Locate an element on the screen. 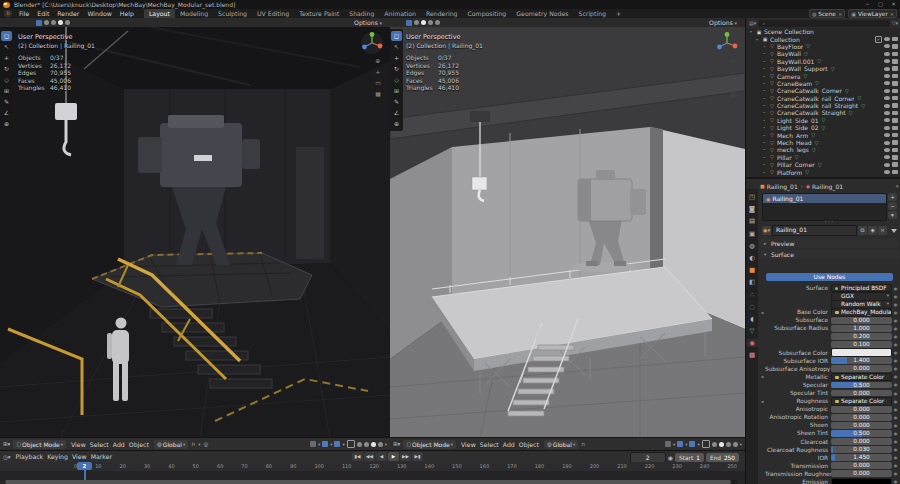  window-control-button: ✕ is located at coordinates (894, 4).